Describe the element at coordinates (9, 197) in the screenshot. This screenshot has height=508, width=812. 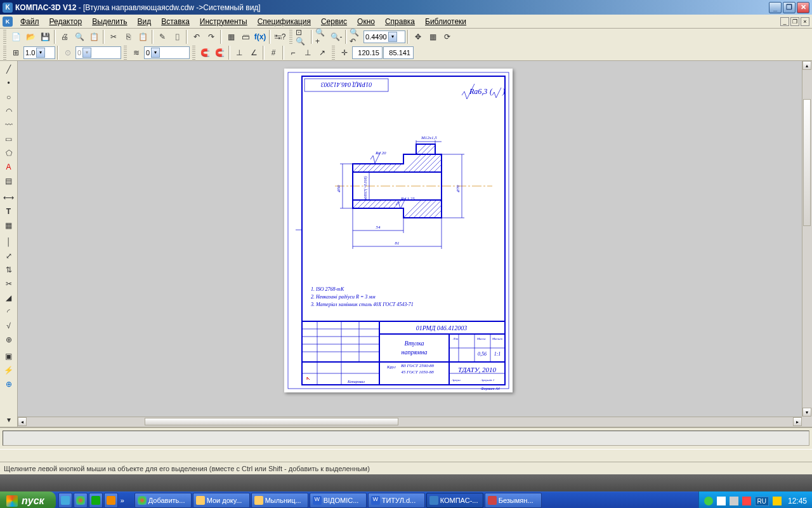
I see `dim-tool-button: ⟷` at that location.